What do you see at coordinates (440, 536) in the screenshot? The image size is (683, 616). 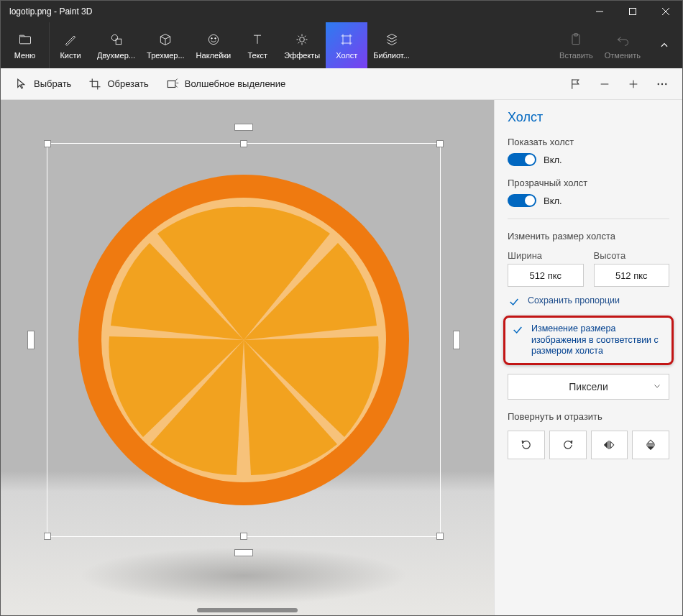 I see `resize-handle-se` at bounding box center [440, 536].